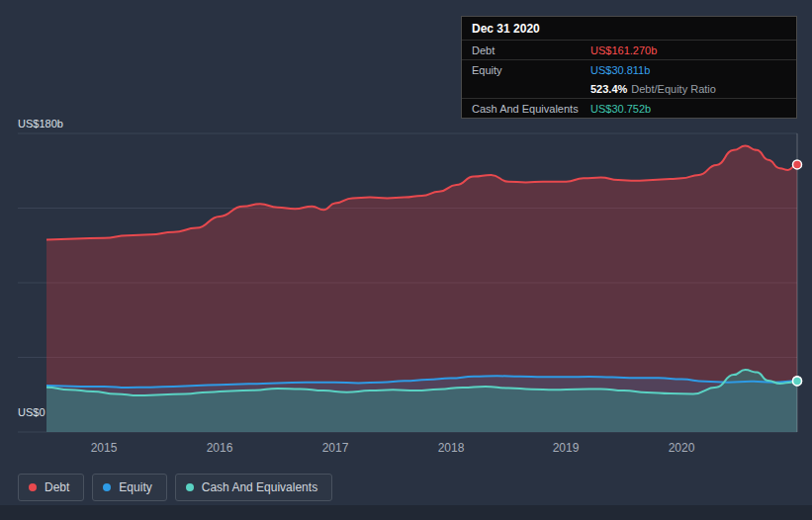  Describe the element at coordinates (336, 448) in the screenshot. I see `x-tick-2017: 2017` at that location.